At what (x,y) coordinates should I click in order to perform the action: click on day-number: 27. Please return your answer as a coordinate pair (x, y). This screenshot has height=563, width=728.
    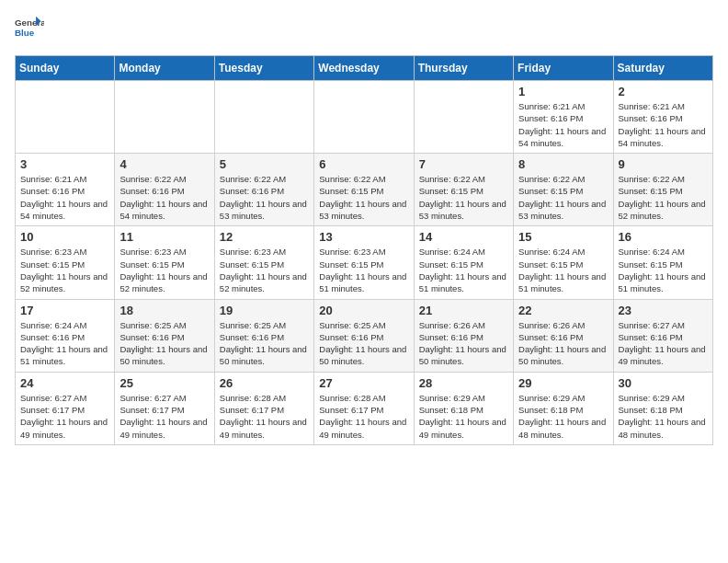
    Looking at the image, I should click on (364, 383).